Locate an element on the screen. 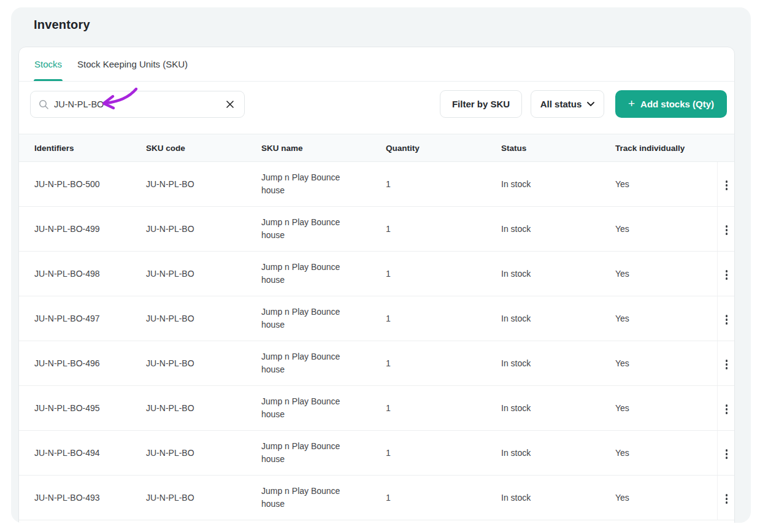  tab-stocks-label: Stocks is located at coordinates (48, 64).